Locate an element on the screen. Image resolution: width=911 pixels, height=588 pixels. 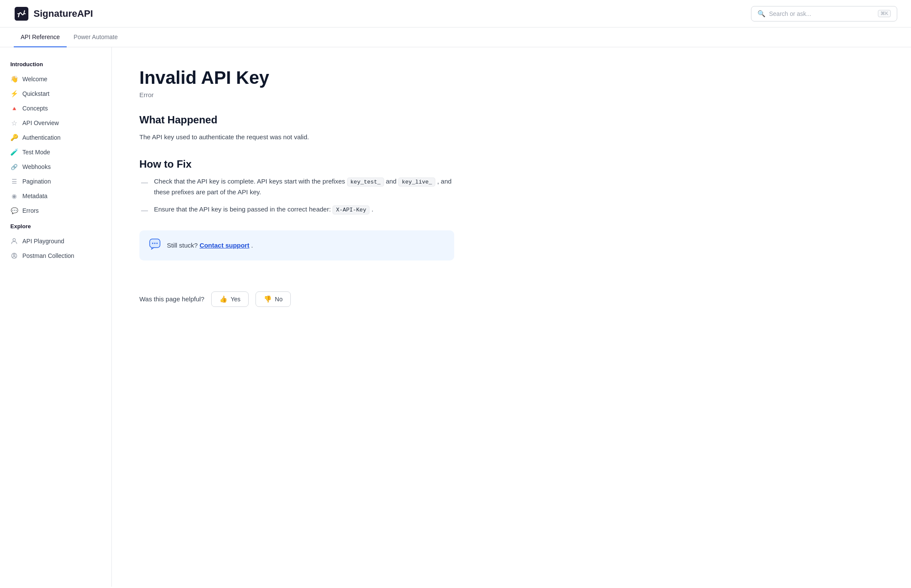
sidebar-label-api-overview: API Overview is located at coordinates (40, 123).